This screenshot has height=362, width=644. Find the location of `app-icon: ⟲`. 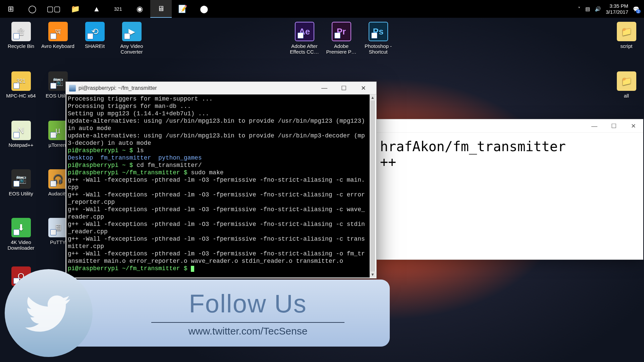

app-icon: ⟲ is located at coordinates (95, 32).